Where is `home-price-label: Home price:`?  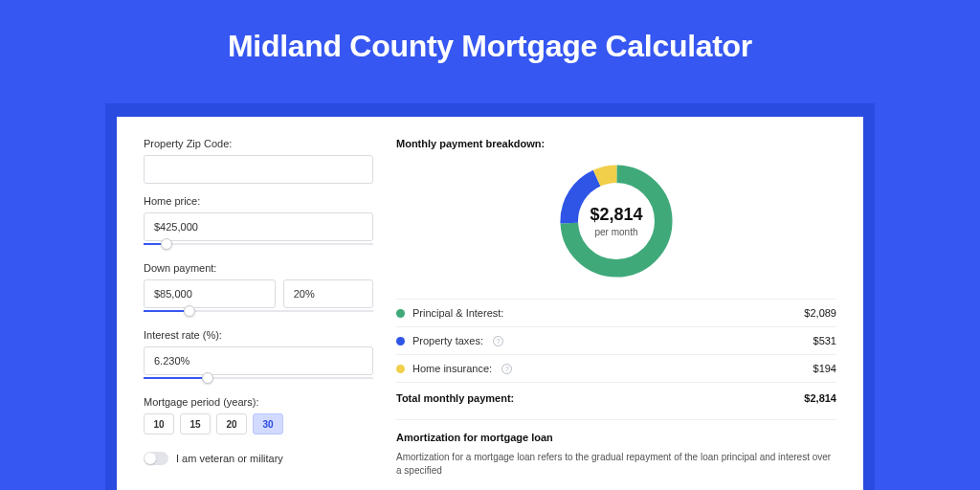
home-price-label: Home price: is located at coordinates (258, 201).